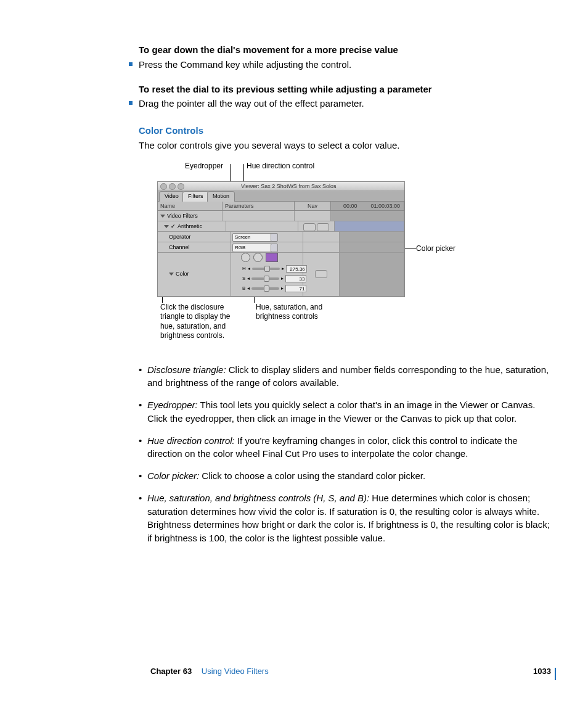 The width and height of the screenshot is (588, 706). I want to click on callout-color-picker: Color picker, so click(436, 249).